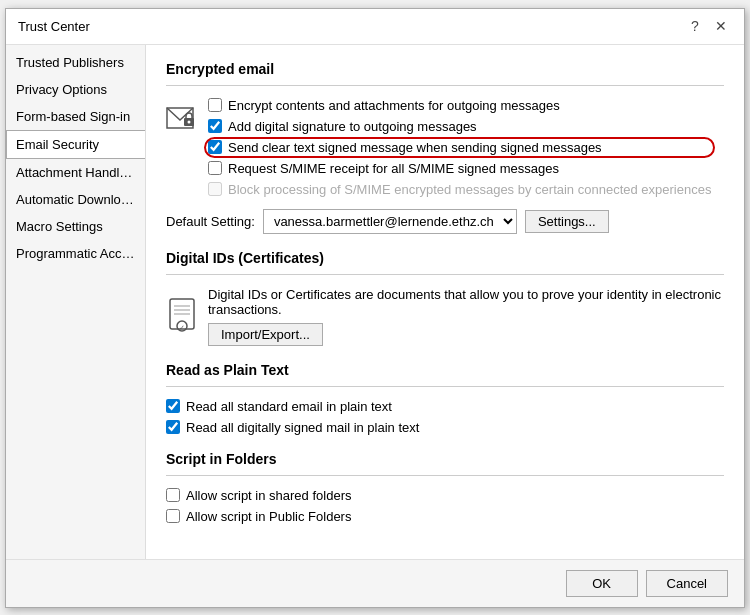  Describe the element at coordinates (215, 189) in the screenshot. I see `block-smime-checkbox` at that location.